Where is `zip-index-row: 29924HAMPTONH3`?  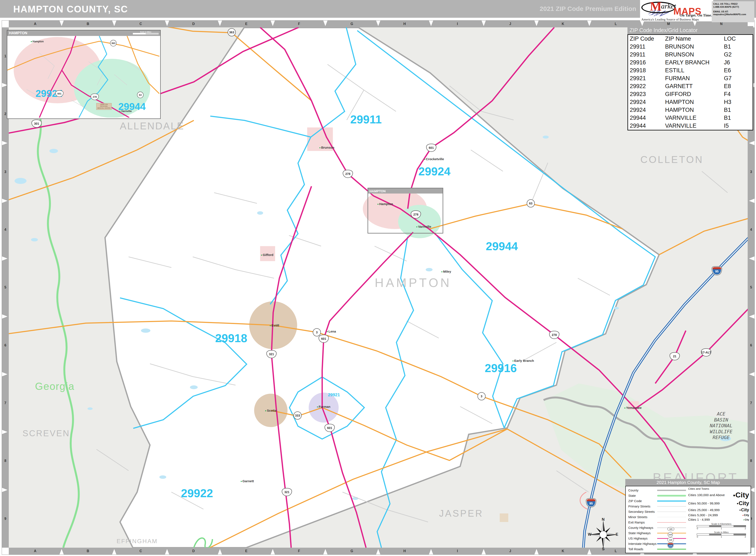
zip-index-row: 29924HAMPTONH3 is located at coordinates (690, 102).